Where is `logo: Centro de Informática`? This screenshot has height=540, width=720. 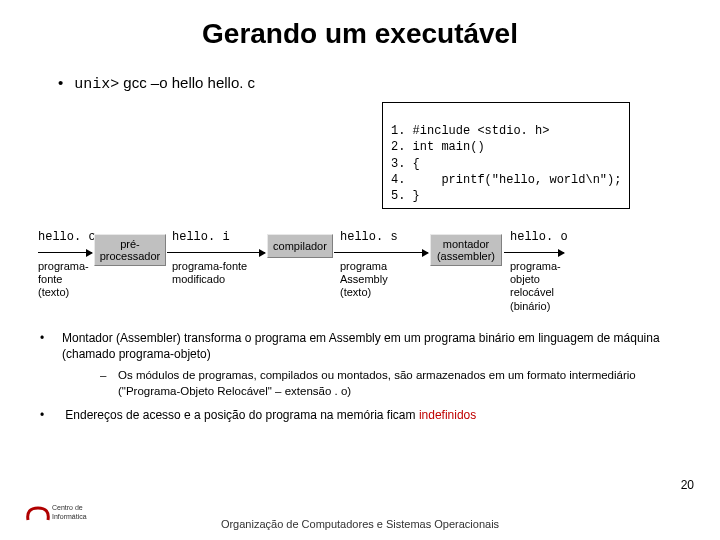
logo: Centro de Informática is located at coordinates (64, 512).